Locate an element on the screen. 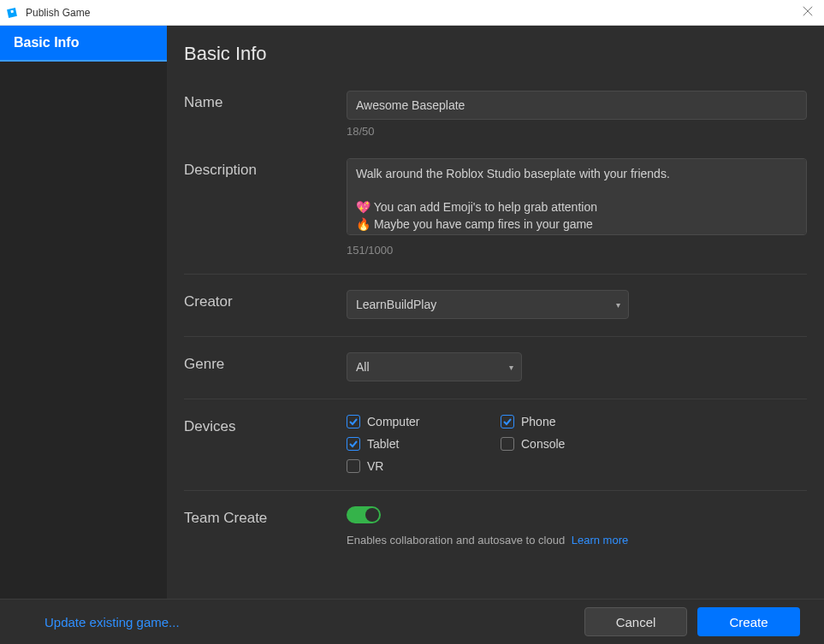 The image size is (824, 644). device-label: Console is located at coordinates (542, 444).